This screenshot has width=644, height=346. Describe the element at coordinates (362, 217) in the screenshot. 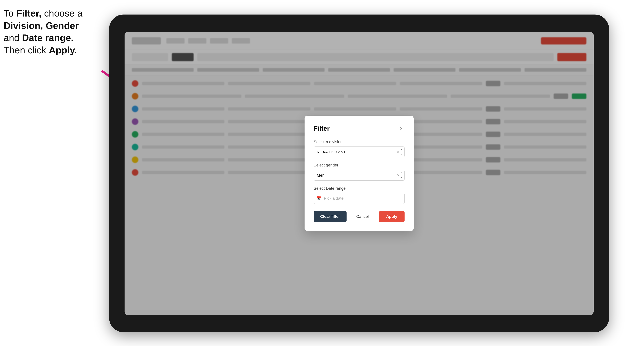

I see `cancel-button: Cancel` at that location.